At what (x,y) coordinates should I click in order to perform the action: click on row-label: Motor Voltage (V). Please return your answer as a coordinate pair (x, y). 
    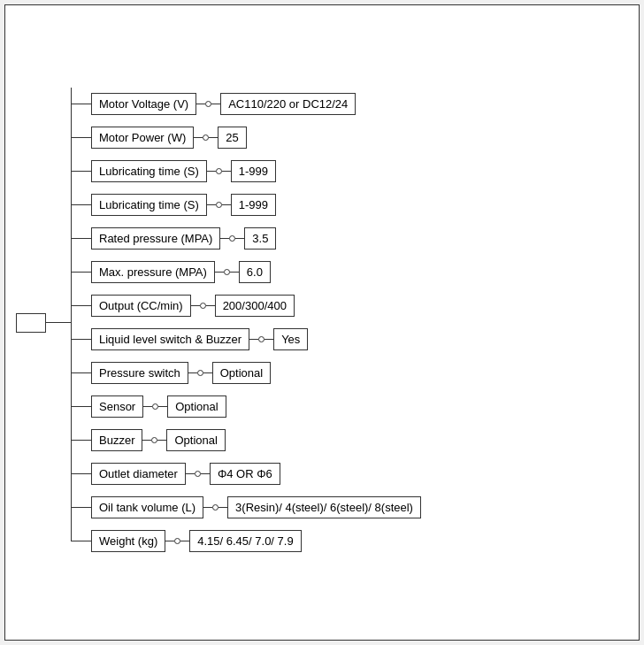
    Looking at the image, I should click on (143, 104).